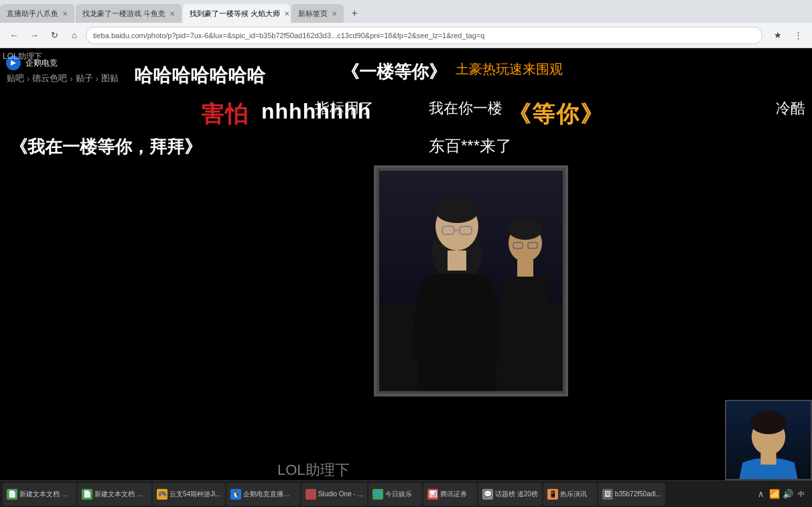  What do you see at coordinates (14, 35) in the screenshot?
I see `back-button: ←` at bounding box center [14, 35].